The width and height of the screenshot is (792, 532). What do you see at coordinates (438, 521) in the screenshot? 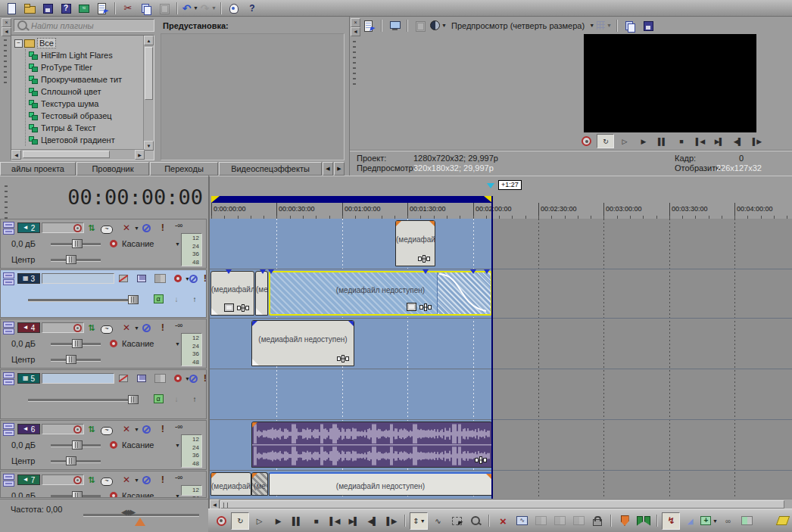
I see `envelope-edit-tool-button: ∿` at bounding box center [438, 521].